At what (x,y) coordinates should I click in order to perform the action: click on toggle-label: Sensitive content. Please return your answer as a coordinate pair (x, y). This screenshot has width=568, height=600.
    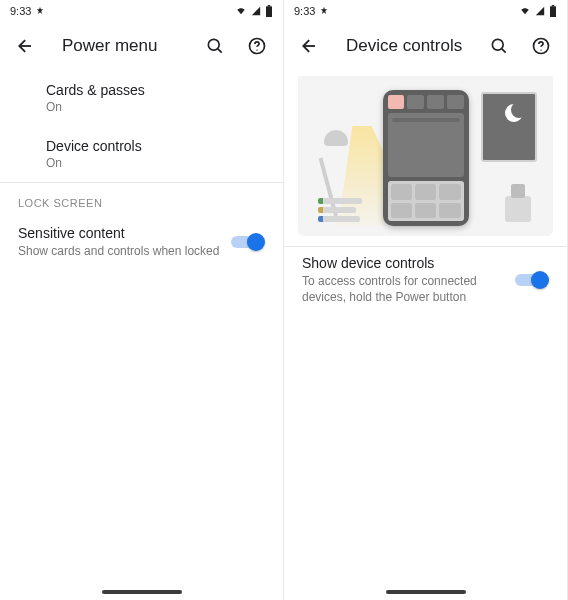
    Looking at the image, I should click on (120, 233).